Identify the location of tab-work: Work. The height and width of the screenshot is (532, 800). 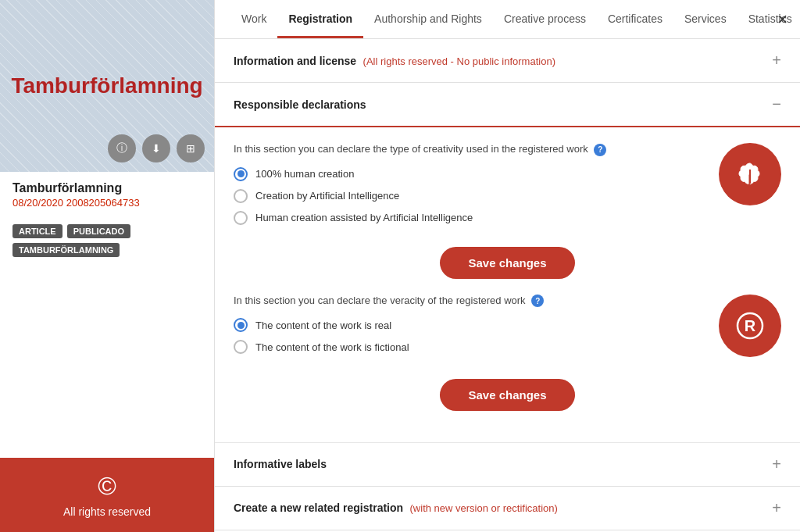
(254, 19).